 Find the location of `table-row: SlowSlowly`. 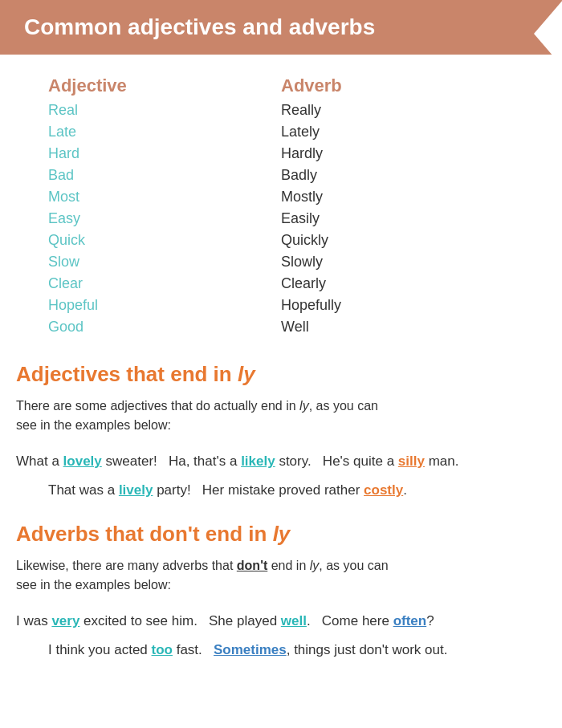

table-row: SlowSlowly is located at coordinates (281, 262).